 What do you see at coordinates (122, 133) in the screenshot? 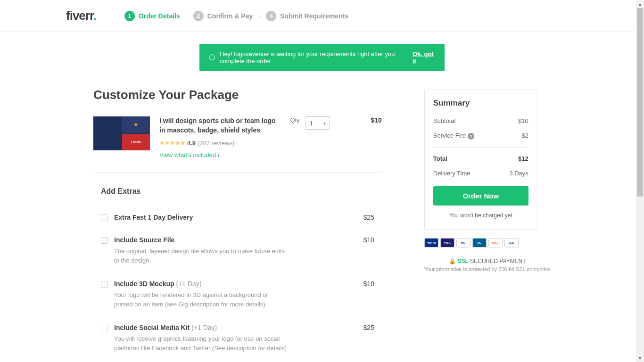
I see `gig-thumbnail: LIONS🦁 🦁 LIONS` at bounding box center [122, 133].